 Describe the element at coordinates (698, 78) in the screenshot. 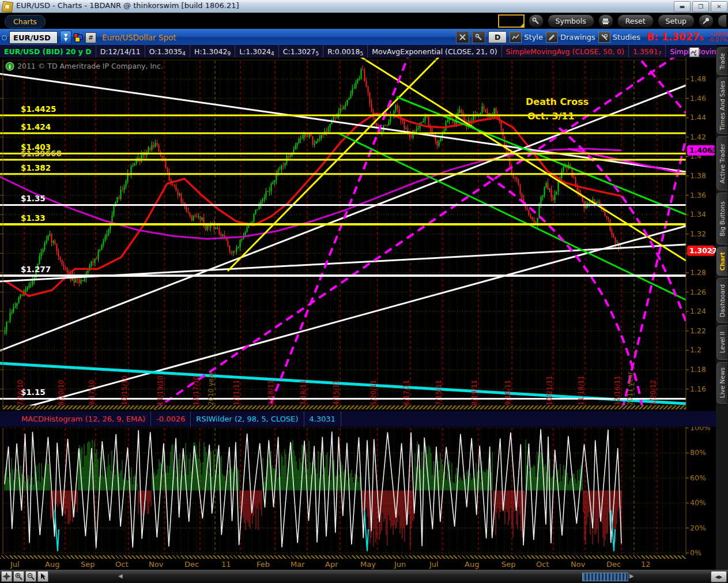

I see `svg-text: 1.48` at that location.